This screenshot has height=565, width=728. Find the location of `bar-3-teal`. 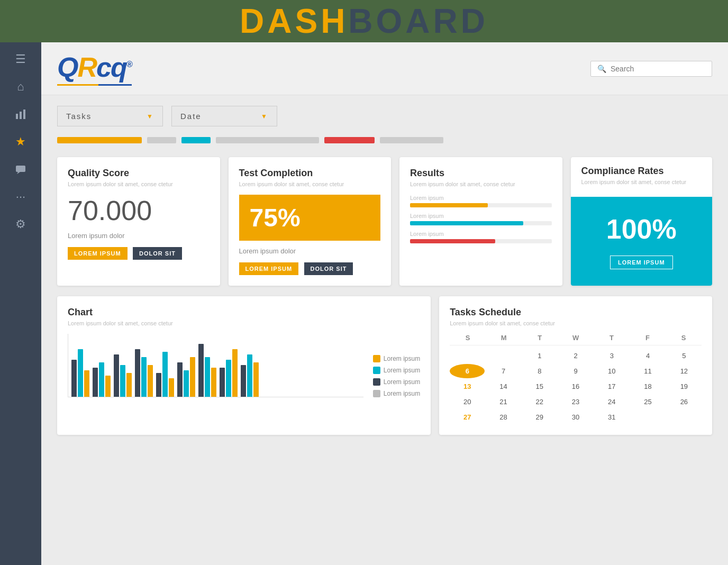

bar-3-teal is located at coordinates (123, 381).